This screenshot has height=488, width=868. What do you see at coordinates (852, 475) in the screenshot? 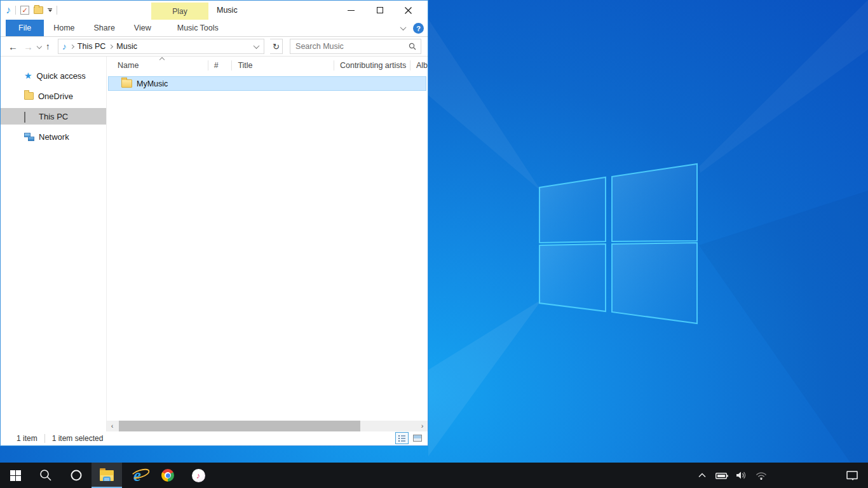
I see `action-center-button` at bounding box center [852, 475].